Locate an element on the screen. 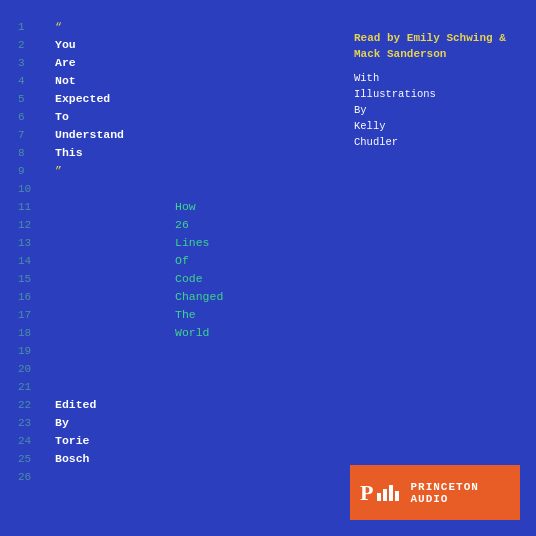 This screenshot has height=536, width=536. princeton-logo: P is located at coordinates (381, 493).